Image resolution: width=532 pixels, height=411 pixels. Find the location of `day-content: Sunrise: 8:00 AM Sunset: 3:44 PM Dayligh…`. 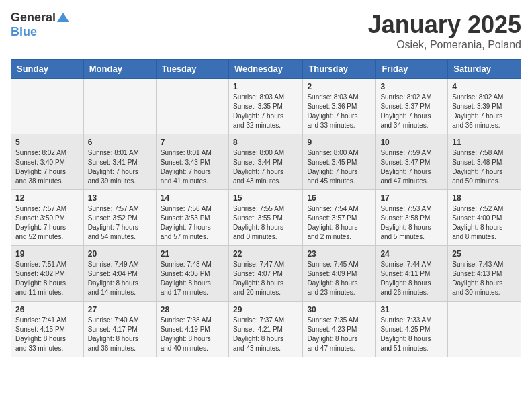

day-content: Sunrise: 8:00 AM Sunset: 3:44 PM Dayligh… is located at coordinates (266, 167).